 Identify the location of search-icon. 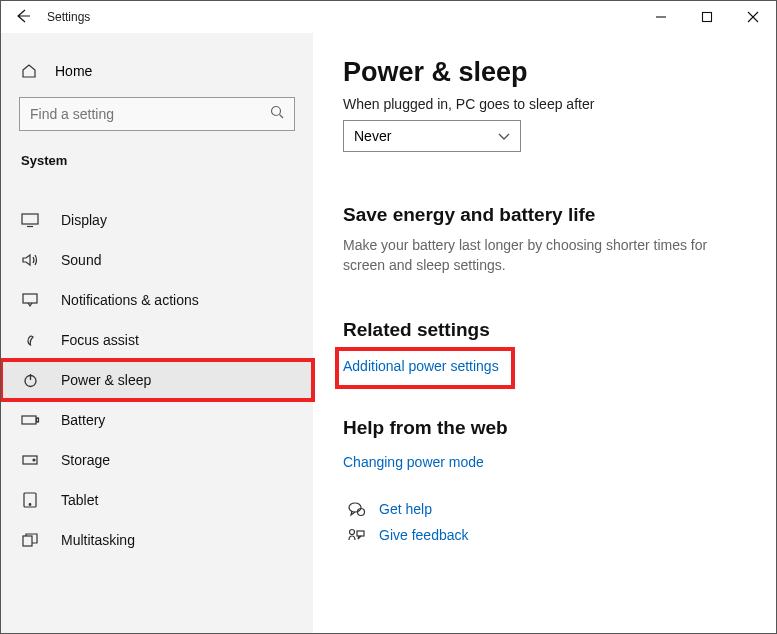
(277, 114).